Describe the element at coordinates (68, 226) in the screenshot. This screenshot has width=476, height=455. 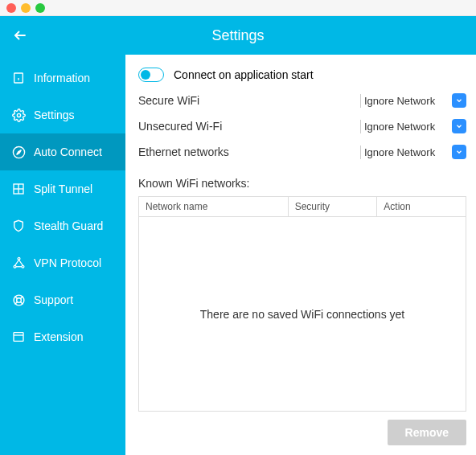
I see `sidebar-item-label: Stealth Guard` at that location.